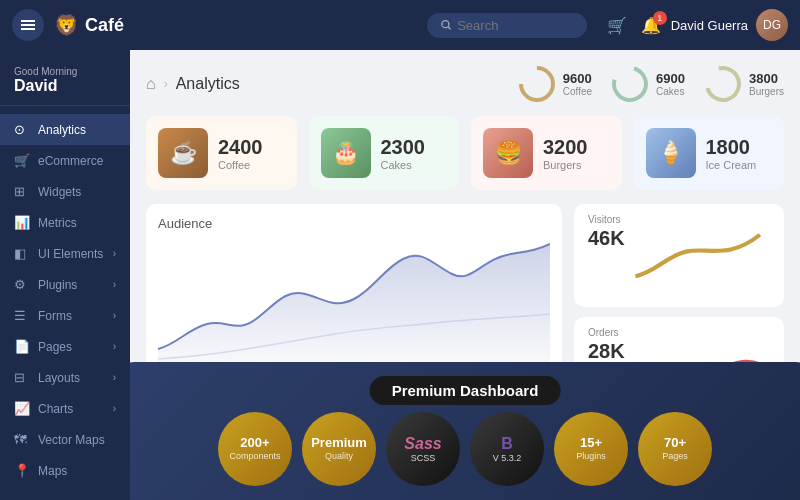 This screenshot has width=800, height=500. I want to click on sidebar-item-pages: 📄 Pages ›, so click(65, 346).